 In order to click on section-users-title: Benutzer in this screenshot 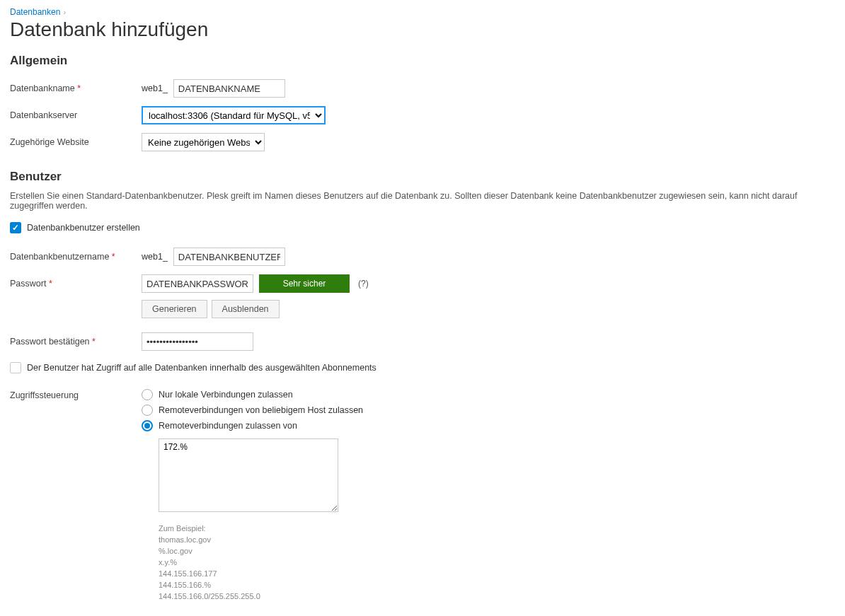, I will do `click(423, 177)`.